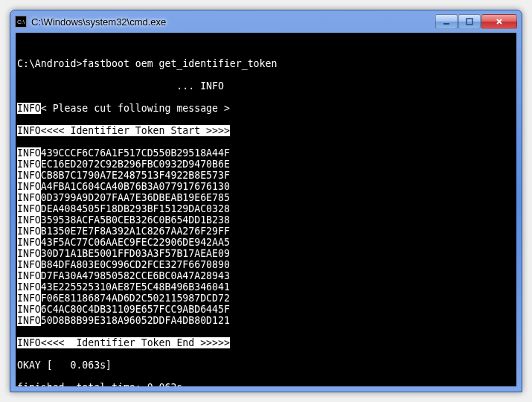  I want to click on minimize-button, so click(446, 22).